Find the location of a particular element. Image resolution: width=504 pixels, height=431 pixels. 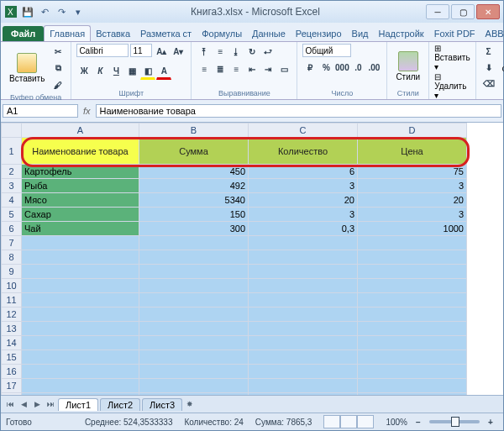

header-cell: Цена is located at coordinates (412, 151).